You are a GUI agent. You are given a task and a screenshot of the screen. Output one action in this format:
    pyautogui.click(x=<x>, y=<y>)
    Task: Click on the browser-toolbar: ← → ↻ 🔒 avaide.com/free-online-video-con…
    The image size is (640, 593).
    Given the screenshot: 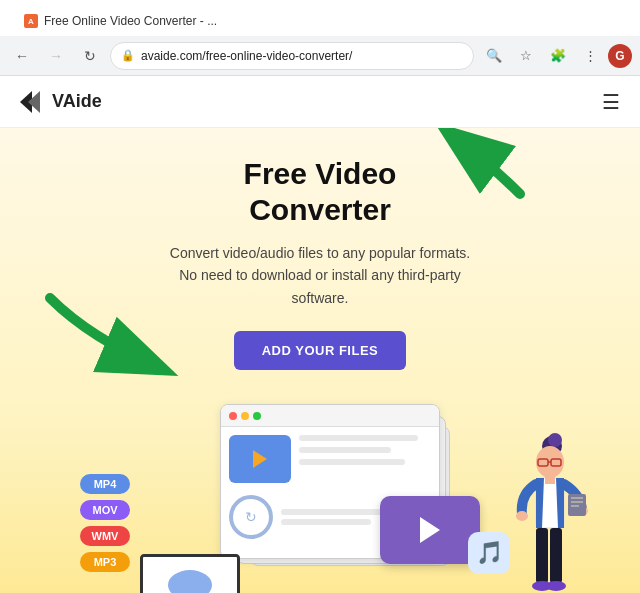 What is the action you would take?
    pyautogui.click(x=320, y=56)
    